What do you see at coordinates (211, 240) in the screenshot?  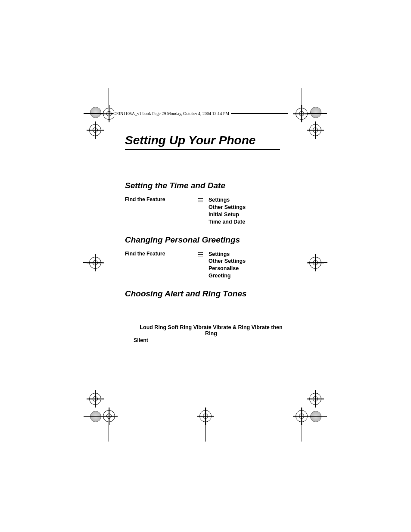 I see `section-heading-greetings: Changing Personal Greetings` at bounding box center [211, 240].